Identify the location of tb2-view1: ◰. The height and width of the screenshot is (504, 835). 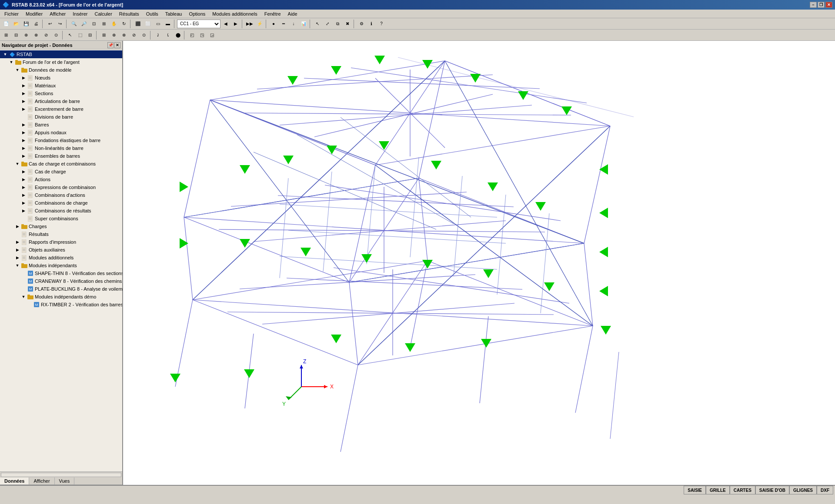
(192, 35).